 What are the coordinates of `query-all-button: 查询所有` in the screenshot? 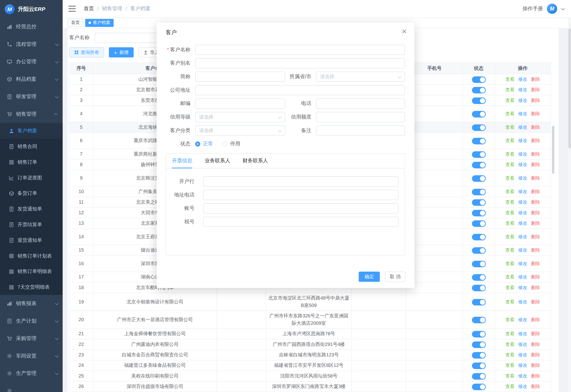 It's located at (87, 52).